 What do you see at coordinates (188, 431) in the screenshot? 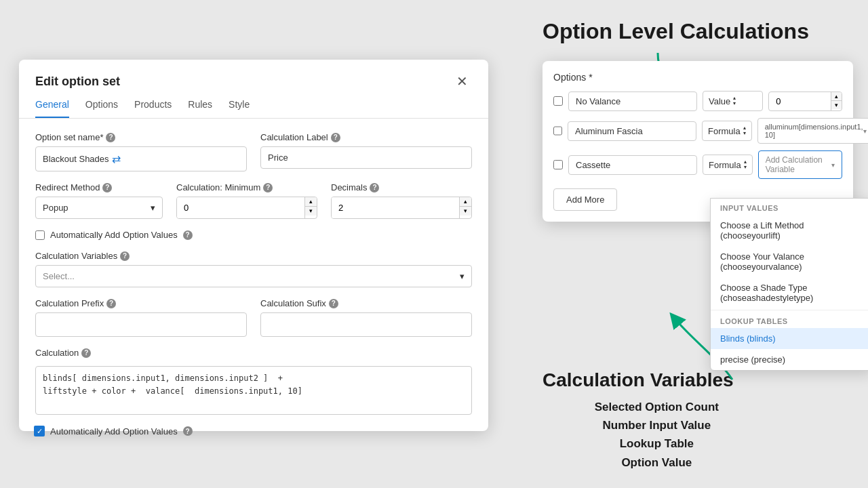
I see `bottom-auto-add-help-icon: ?` at bounding box center [188, 431].